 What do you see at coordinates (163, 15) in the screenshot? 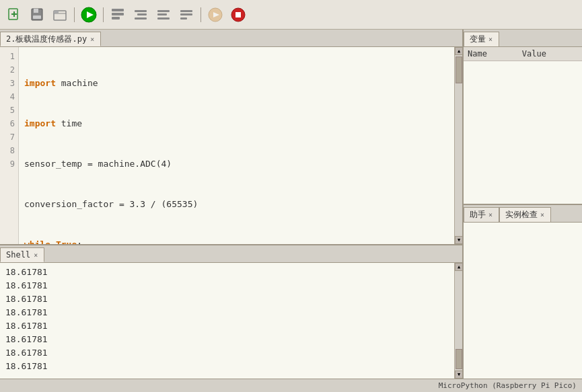
I see `dedent-button` at bounding box center [163, 15].